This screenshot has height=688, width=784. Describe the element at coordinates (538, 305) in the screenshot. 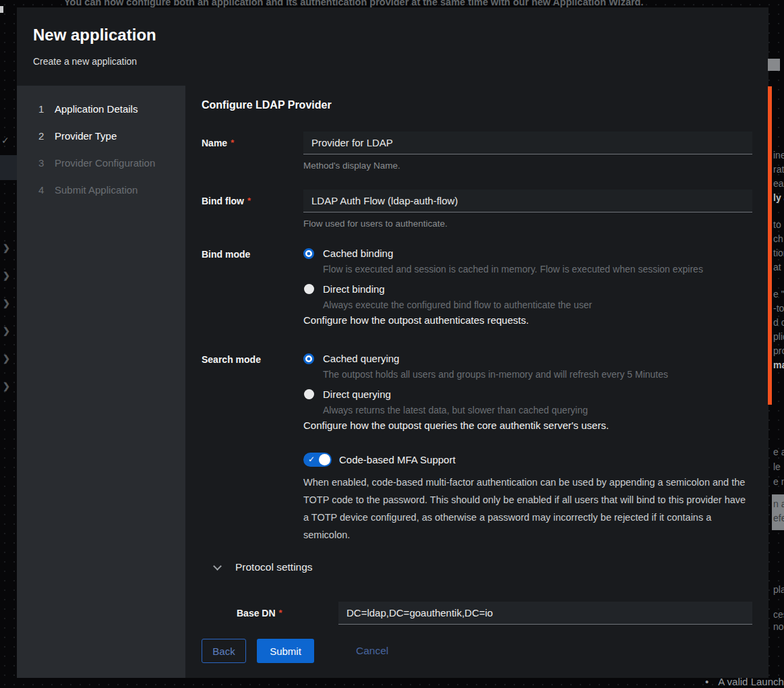

I see `bind-mode-direct-binding-description: Always execute the configured bind flow …` at that location.